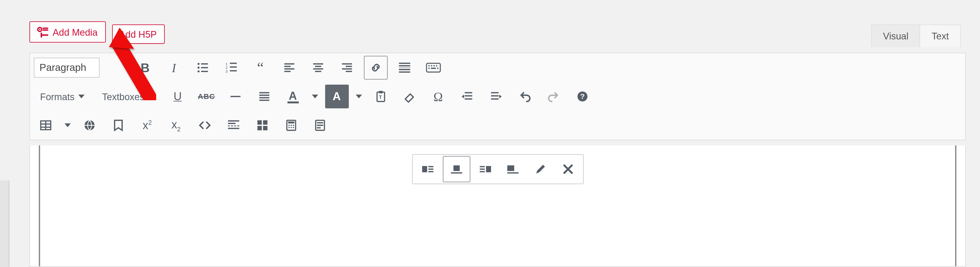 Image resolution: width=980 pixels, height=267 pixels. What do you see at coordinates (260, 68) in the screenshot?
I see `blockquote-button: “` at bounding box center [260, 68].